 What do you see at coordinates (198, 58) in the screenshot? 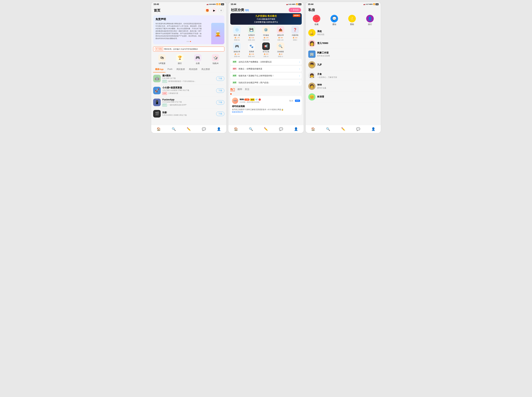
I see `grid-icon-2: 🎮` at bounding box center [198, 58].